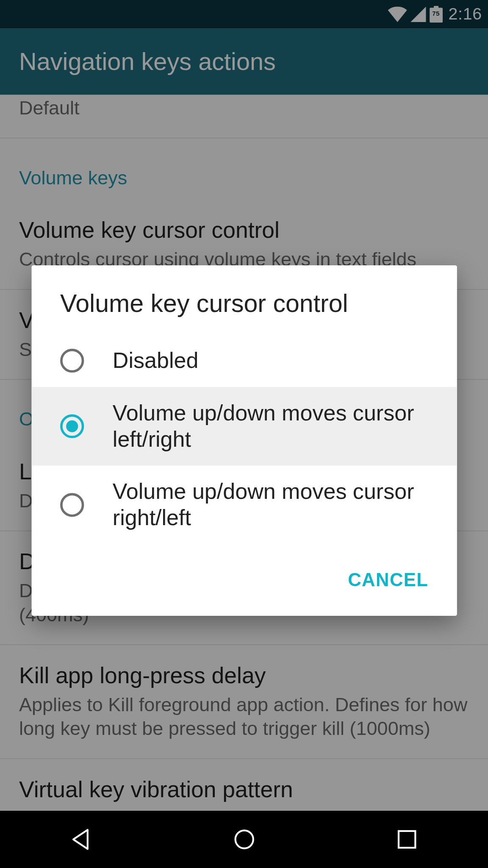  What do you see at coordinates (156, 361) in the screenshot?
I see `radio-label: Disabled` at bounding box center [156, 361].